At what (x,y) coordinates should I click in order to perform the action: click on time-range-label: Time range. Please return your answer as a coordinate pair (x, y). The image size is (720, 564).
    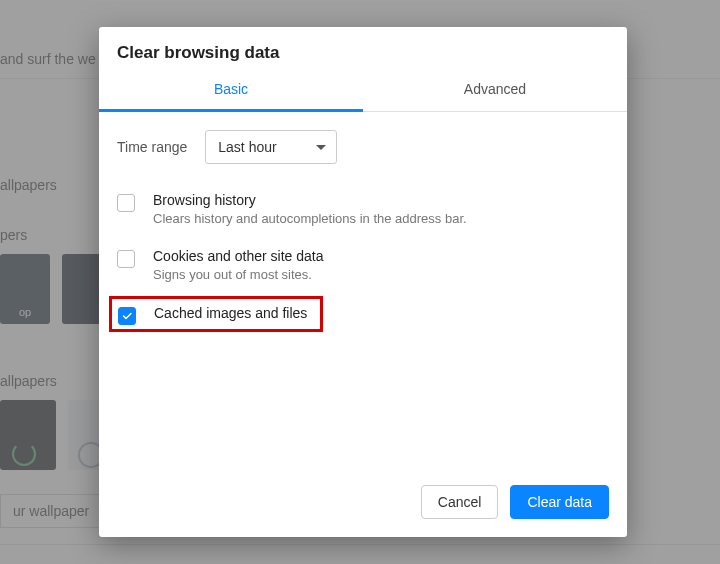
    Looking at the image, I should click on (152, 147).